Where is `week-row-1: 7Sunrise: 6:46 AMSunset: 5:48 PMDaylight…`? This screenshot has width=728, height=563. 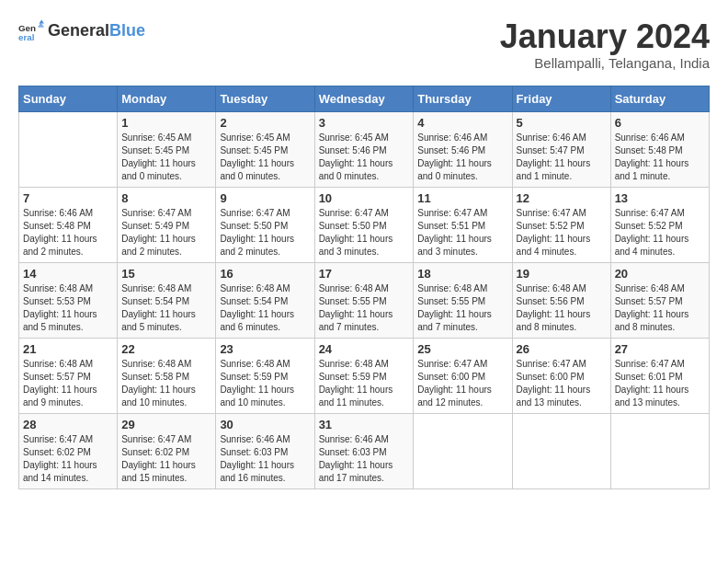
week-row-1: 7Sunrise: 6:46 AMSunset: 5:48 PMDaylight… is located at coordinates (364, 224).